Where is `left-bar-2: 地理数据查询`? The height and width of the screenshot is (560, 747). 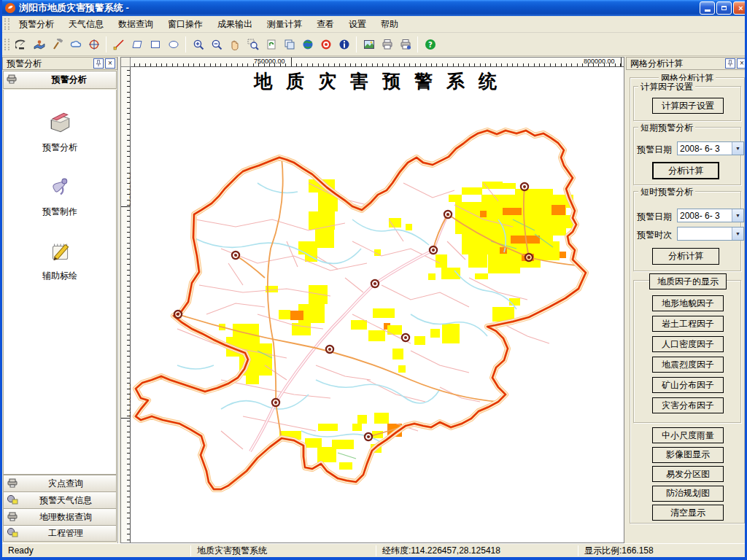 left-bar-2: 地理数据查询 is located at coordinates (60, 516).